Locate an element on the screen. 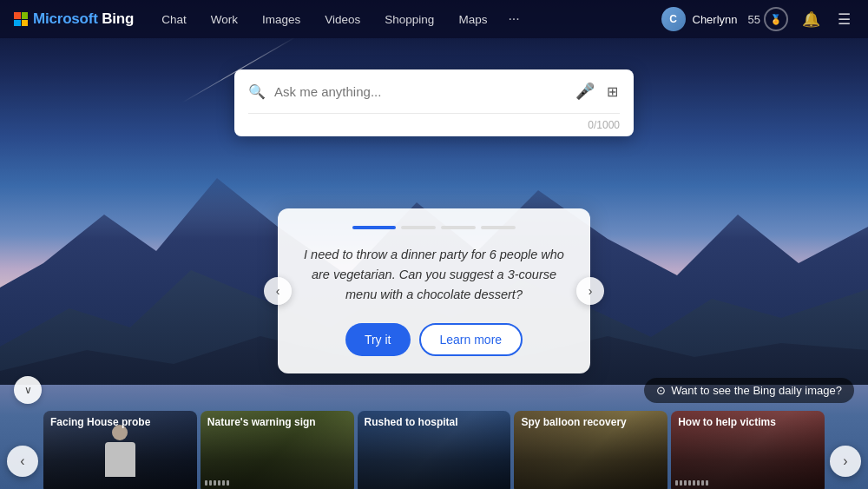 The width and height of the screenshot is (868, 489). card-figure is located at coordinates (120, 451).